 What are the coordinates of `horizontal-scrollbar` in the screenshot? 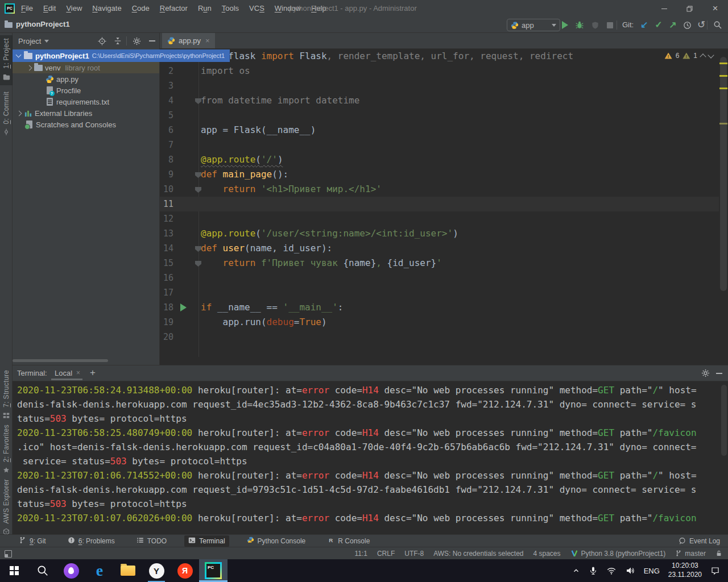 It's located at (60, 360).